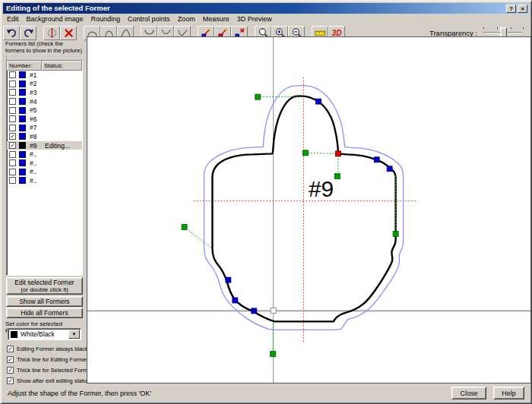 The width and height of the screenshot is (532, 404). I want to click on former-row-2: #2, so click(44, 84).